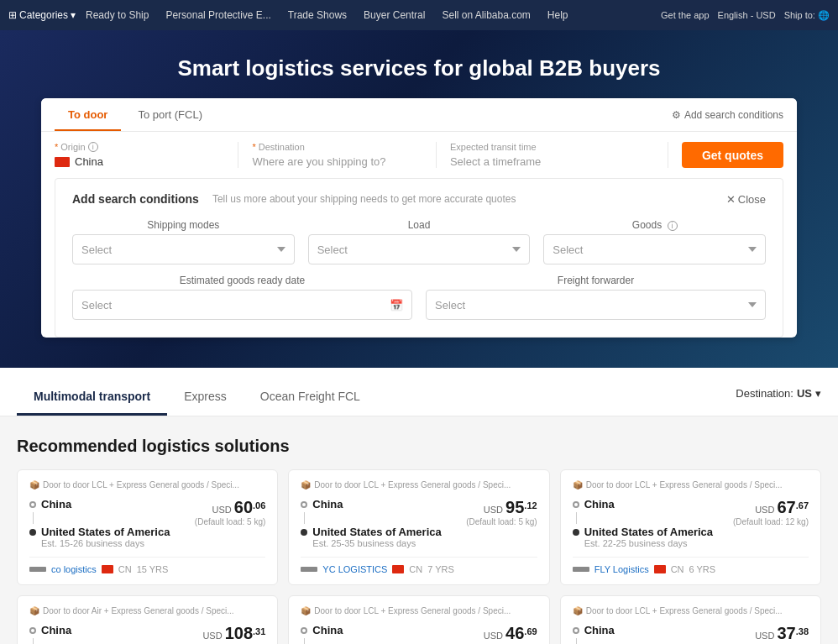 This screenshot has width=838, height=644. Describe the element at coordinates (418, 566) in the screenshot. I see `card-footer: YC LOGISTICS CN 7 YRS` at that location.